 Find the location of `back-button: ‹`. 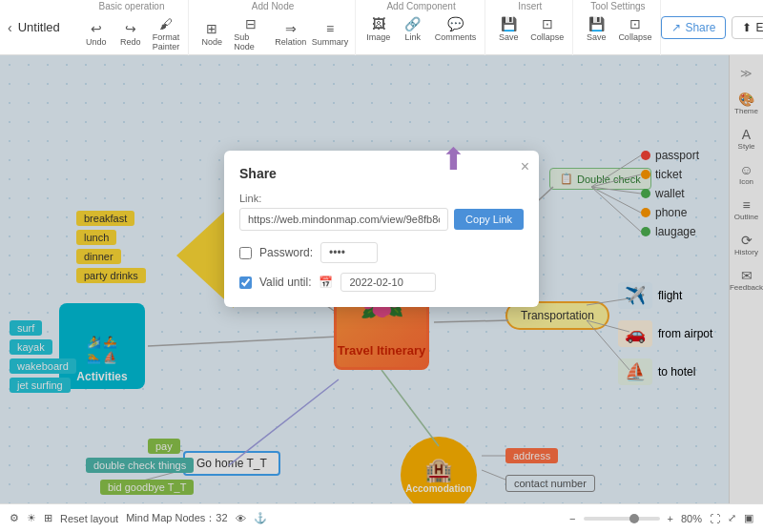

back-button: ‹ is located at coordinates (10, 28).